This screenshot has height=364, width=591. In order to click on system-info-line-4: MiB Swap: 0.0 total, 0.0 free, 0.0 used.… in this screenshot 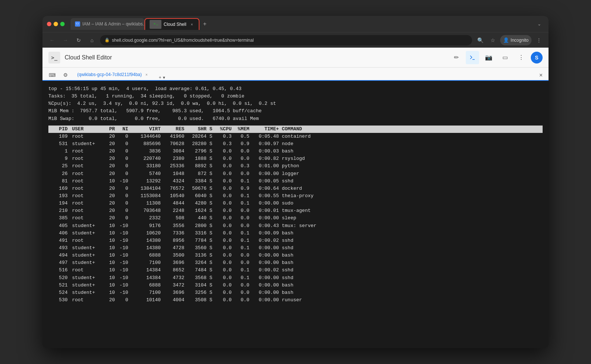, I will do `click(296, 119)`.